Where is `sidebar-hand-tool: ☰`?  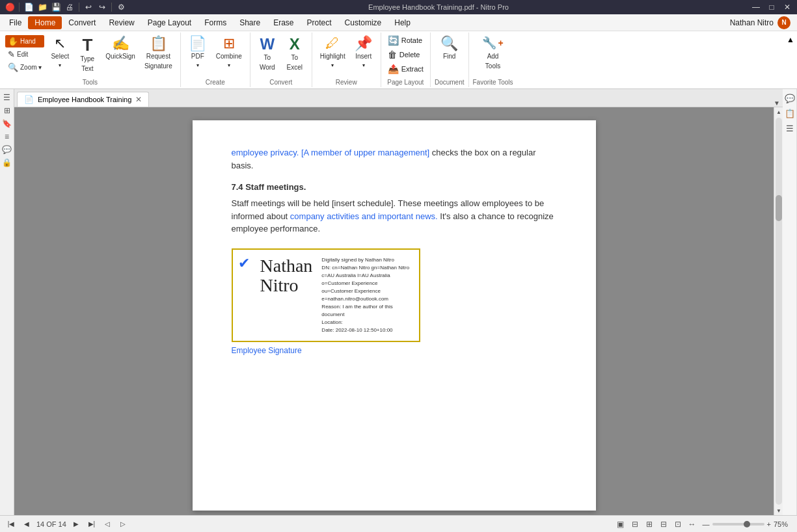 sidebar-hand-tool: ☰ is located at coordinates (7, 98).